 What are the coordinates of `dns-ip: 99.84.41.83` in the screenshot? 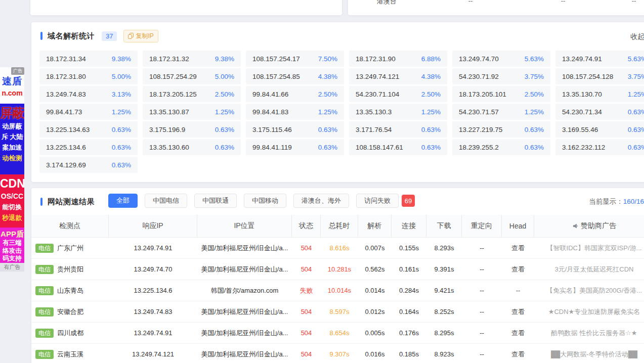 It's located at (270, 112).